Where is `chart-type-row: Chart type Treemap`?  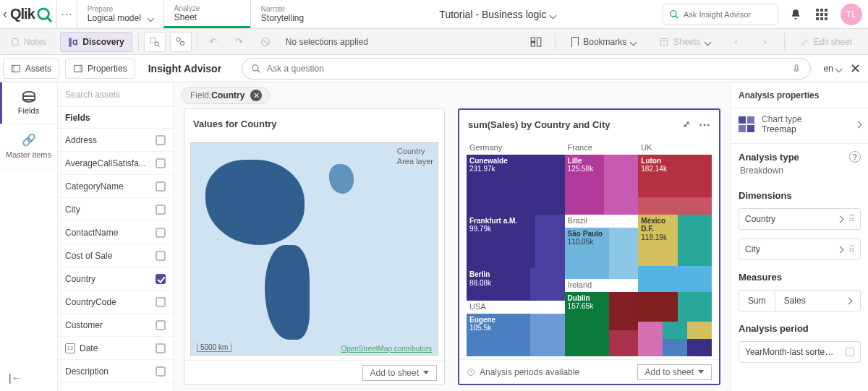 chart-type-row: Chart type Treemap is located at coordinates (800, 126).